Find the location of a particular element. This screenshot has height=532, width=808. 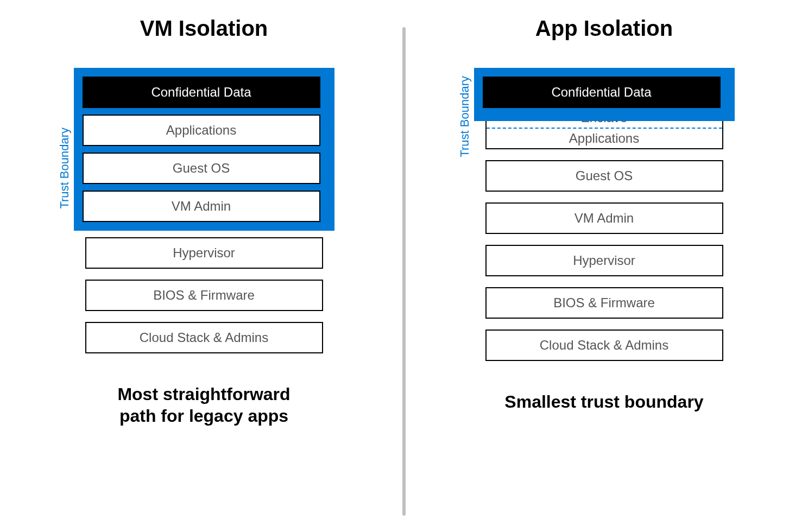

app-layer-confidential-data: Confidential Data is located at coordinates (602, 92).